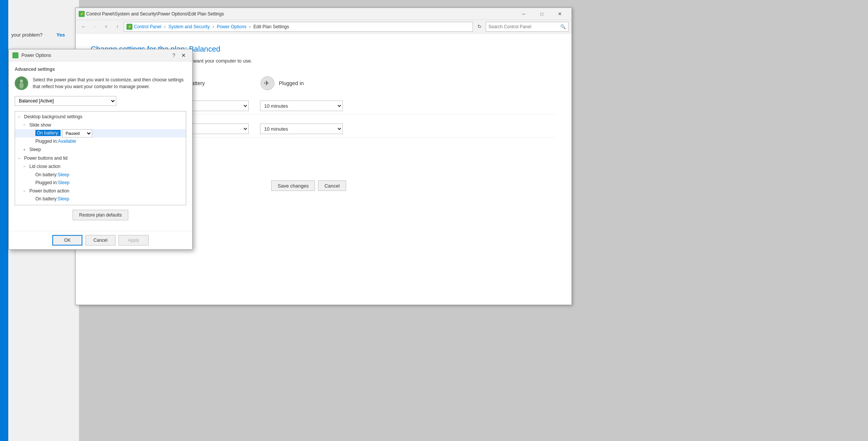  I want to click on on-battery-paused-dropdown: Paused Available, so click(77, 133).